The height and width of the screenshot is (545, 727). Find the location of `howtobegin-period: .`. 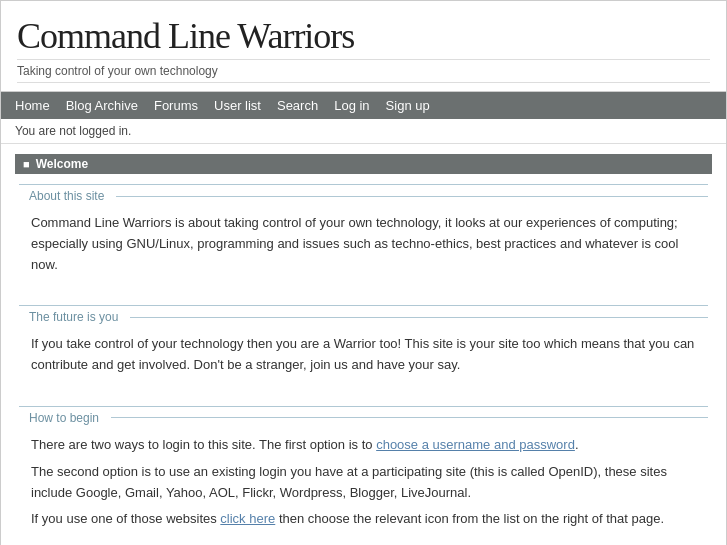

howtobegin-period: . is located at coordinates (577, 444).